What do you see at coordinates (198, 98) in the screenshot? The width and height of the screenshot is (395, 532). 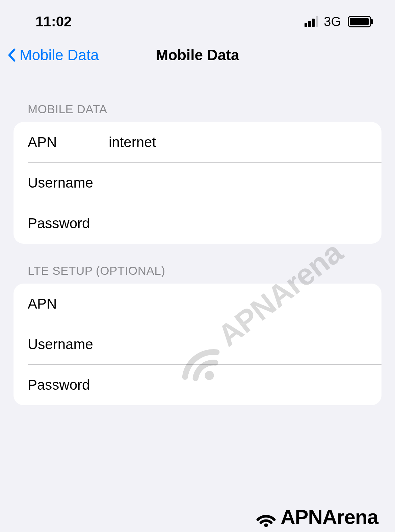 I see `section-header-mobile-data: MOBILE DATA` at bounding box center [198, 98].